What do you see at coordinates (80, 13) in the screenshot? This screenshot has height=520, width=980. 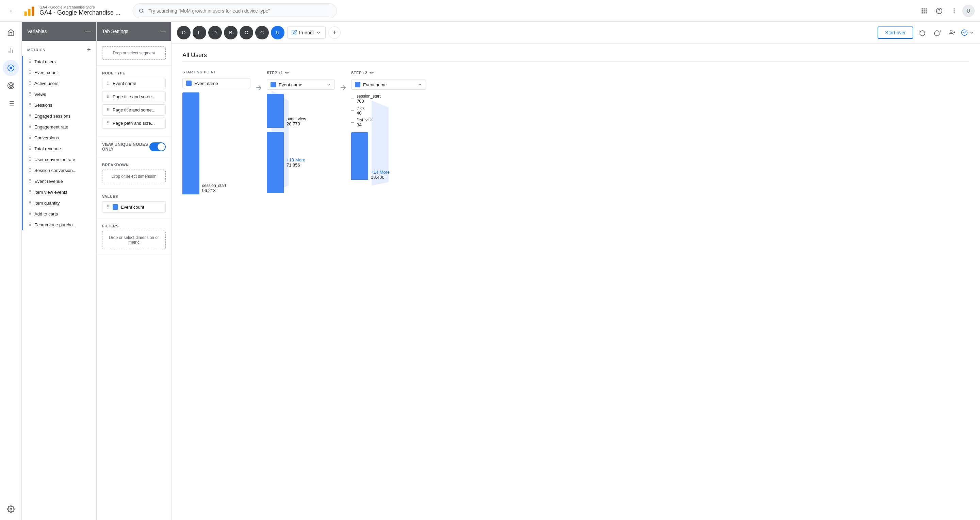 I see `nav-title: GA4 - Google Merchandise ...` at bounding box center [80, 13].